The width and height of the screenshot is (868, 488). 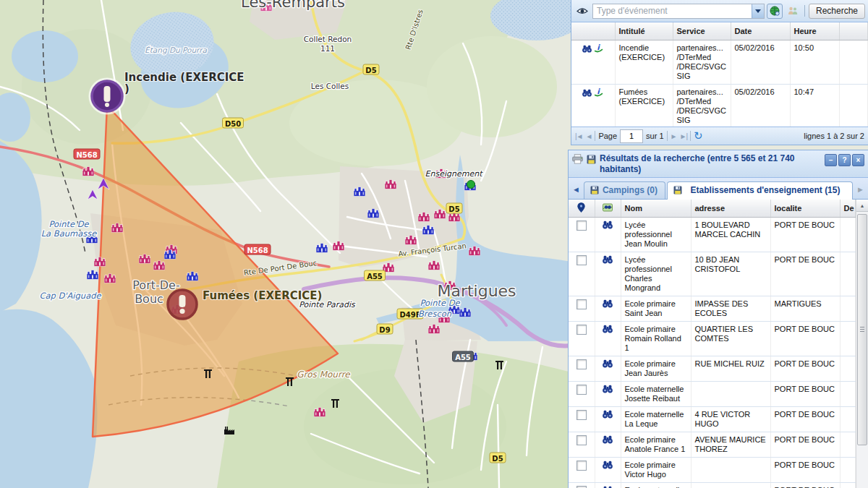 I want to click on table-row: Ecole primaire Victor HugoPORT DE BOUC, so click(x=712, y=470).